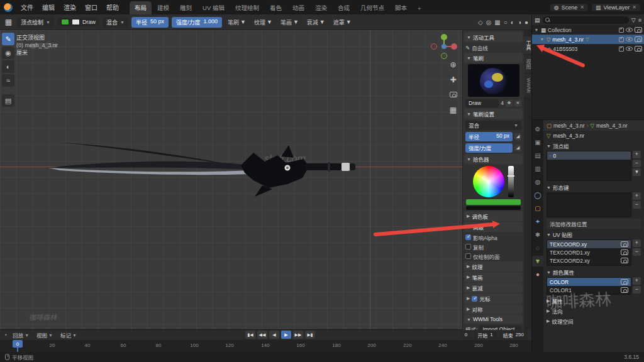 Image resolution: width=644 pixels, height=362 pixels. I want to click on tab-modifiers: ✦, so click(538, 221).